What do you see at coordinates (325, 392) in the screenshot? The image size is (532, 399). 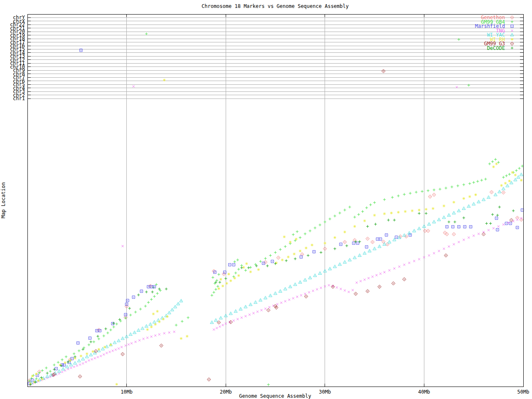 I see `x-tick-label: 30Mb` at bounding box center [325, 392].